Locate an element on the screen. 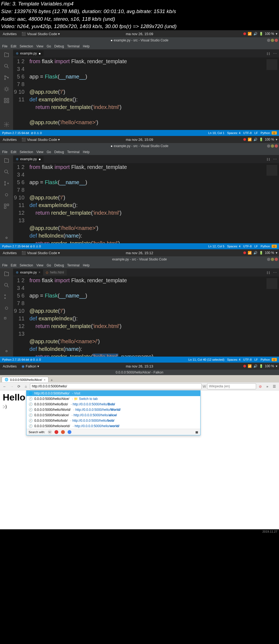  dropdown-item: 🕘0.0.0.0:5000/hello/alice/ - http://0.0.… is located at coordinates (113, 415).